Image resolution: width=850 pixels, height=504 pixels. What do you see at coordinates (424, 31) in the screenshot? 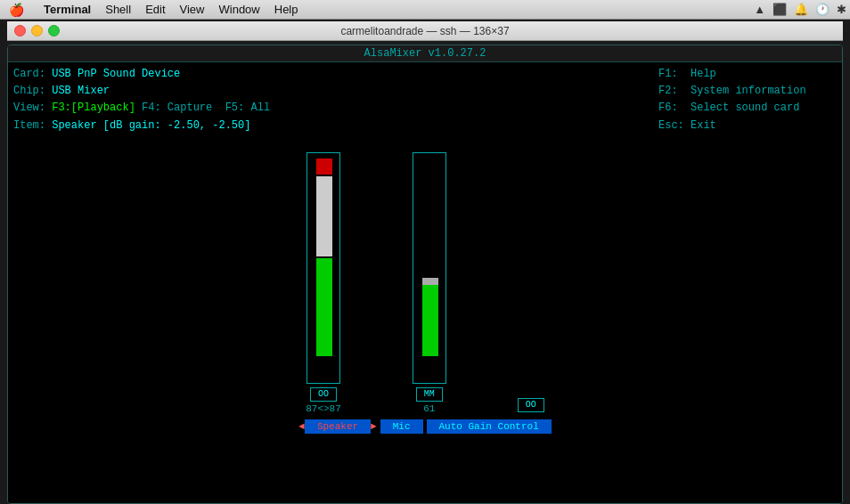
I see `window-title: carmelitoandrade — ssh — 136×37` at bounding box center [424, 31].